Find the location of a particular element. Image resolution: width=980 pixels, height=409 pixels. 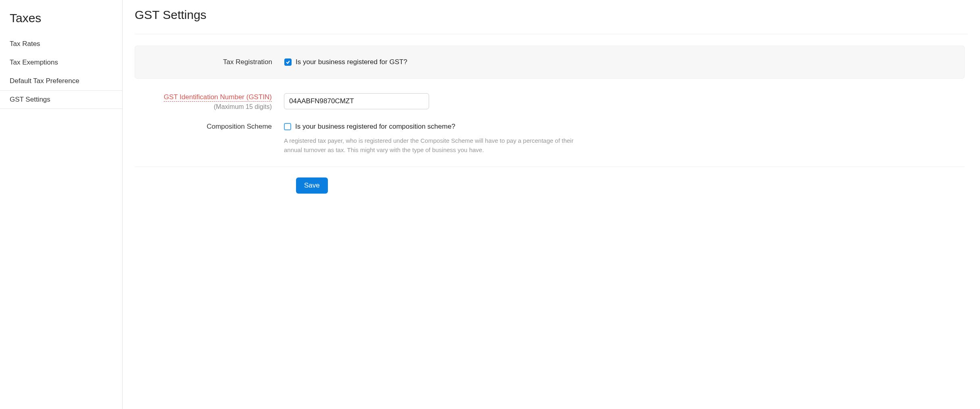

tax-registration-label: Tax Registration is located at coordinates (210, 62).